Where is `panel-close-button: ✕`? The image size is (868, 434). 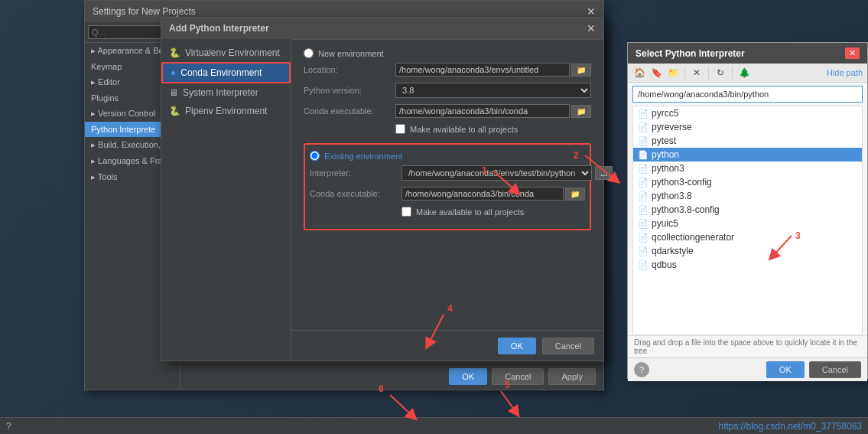 panel-close-button: ✕ is located at coordinates (852, 54).